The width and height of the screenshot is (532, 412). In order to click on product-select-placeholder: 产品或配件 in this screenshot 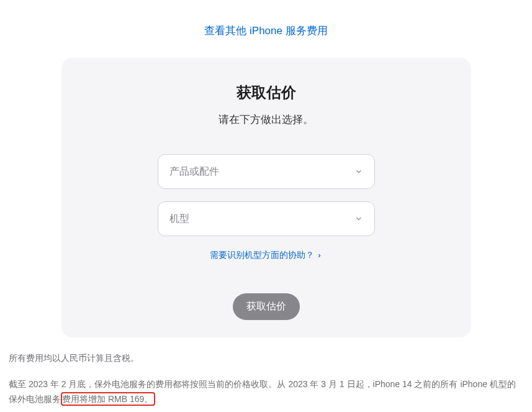, I will do `click(194, 172)`.